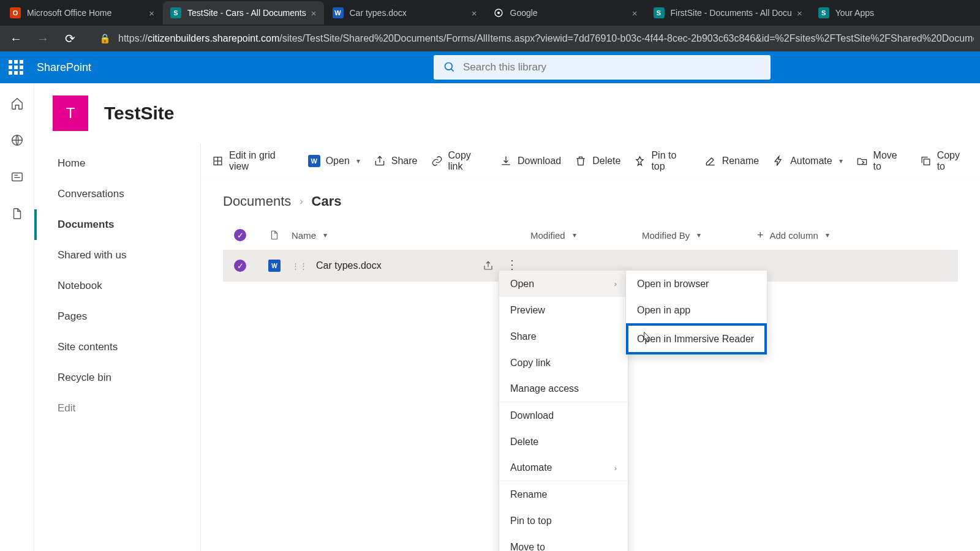 The width and height of the screenshot is (980, 551). I want to click on command-bar: Edit in grid view W Open▾ Share Copy lin…, so click(590, 161).